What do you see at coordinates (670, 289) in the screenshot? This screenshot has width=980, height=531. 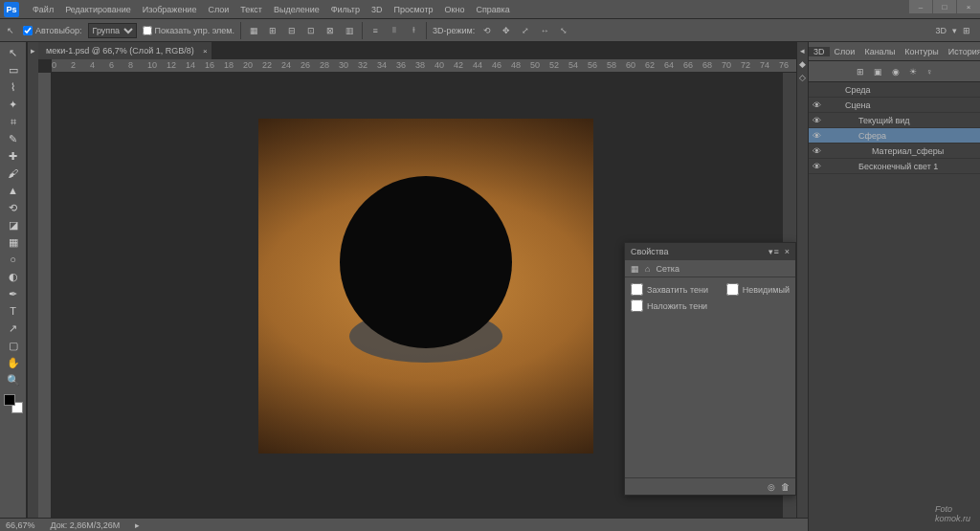 I see `catch-shadows-checkbox: Захватить тени` at bounding box center [670, 289].